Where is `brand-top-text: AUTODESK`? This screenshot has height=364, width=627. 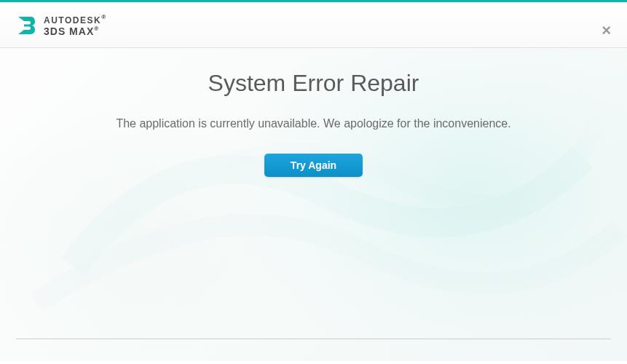 brand-top-text: AUTODESK is located at coordinates (73, 20).